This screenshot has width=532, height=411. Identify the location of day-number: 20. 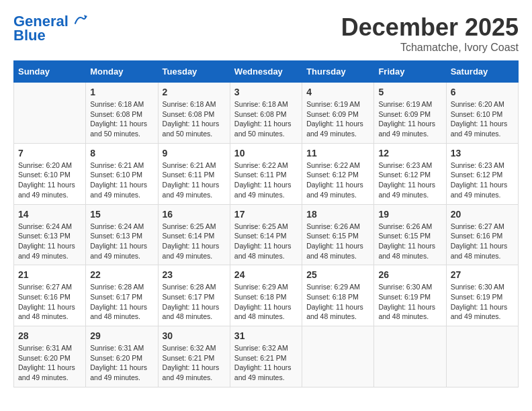
(482, 214).